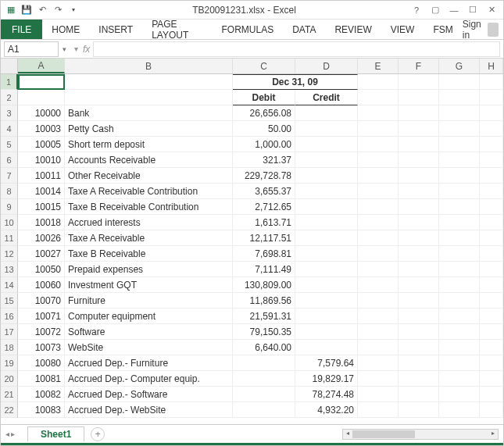 The height and width of the screenshot is (446, 504). Describe the element at coordinates (9, 301) in the screenshot. I see `row-header: 15` at that location.